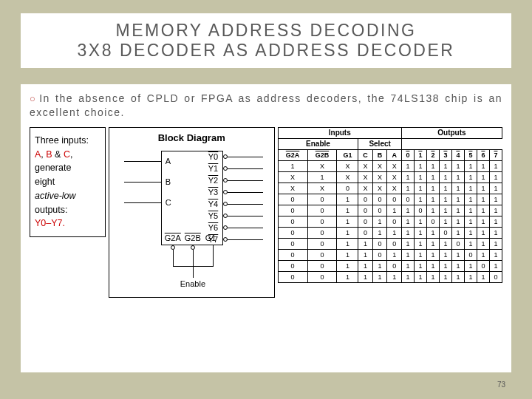 This screenshot has width=532, height=399. Describe the element at coordinates (501, 384) in the screenshot. I see `page-number: 73` at that location.